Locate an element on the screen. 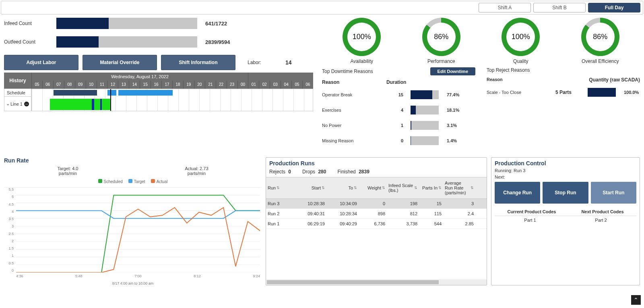 This screenshot has width=644, height=308. run-rate-actual-unit: parts/min is located at coordinates (196, 173).